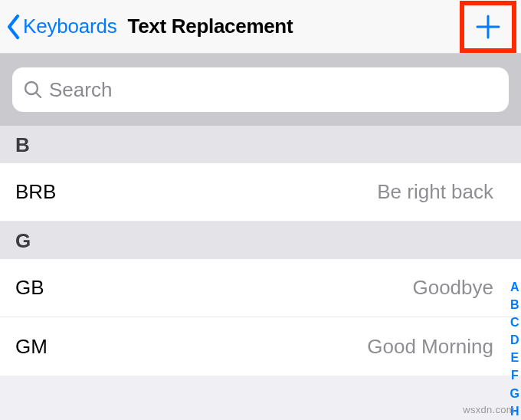  I want to click on highlight-box, so click(488, 27).